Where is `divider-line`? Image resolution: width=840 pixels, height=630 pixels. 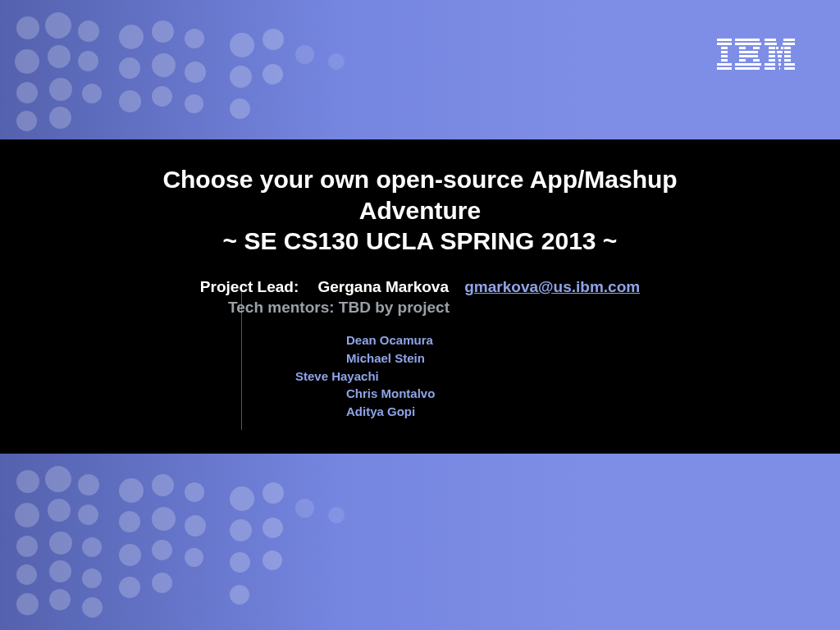
divider-line is located at coordinates (241, 360).